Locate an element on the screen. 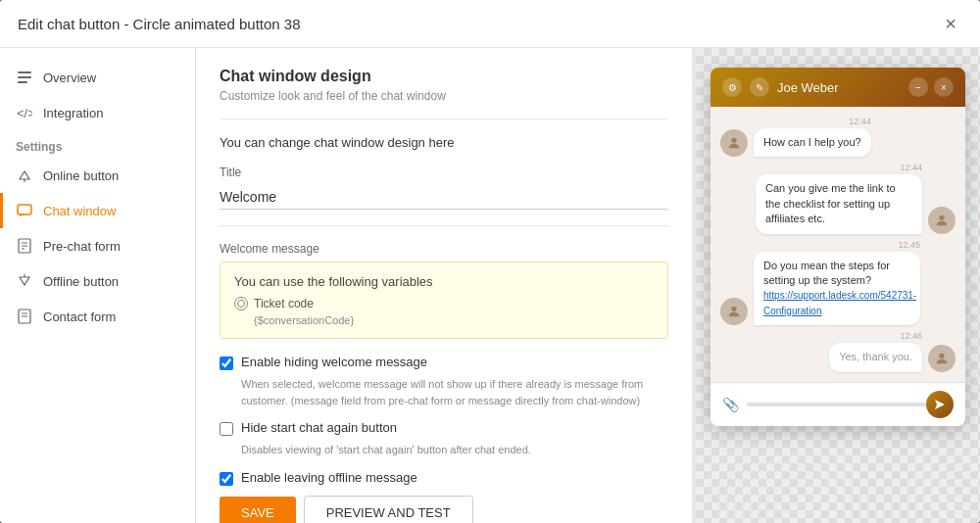 This screenshot has width=980, height=523. message-2-time: 12:44 is located at coordinates (839, 167).